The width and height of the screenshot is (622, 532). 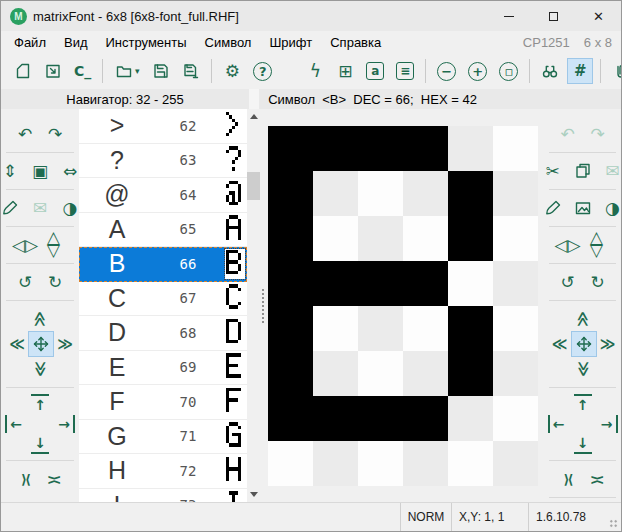 I want to click on copy-icon, so click(x=583, y=171).